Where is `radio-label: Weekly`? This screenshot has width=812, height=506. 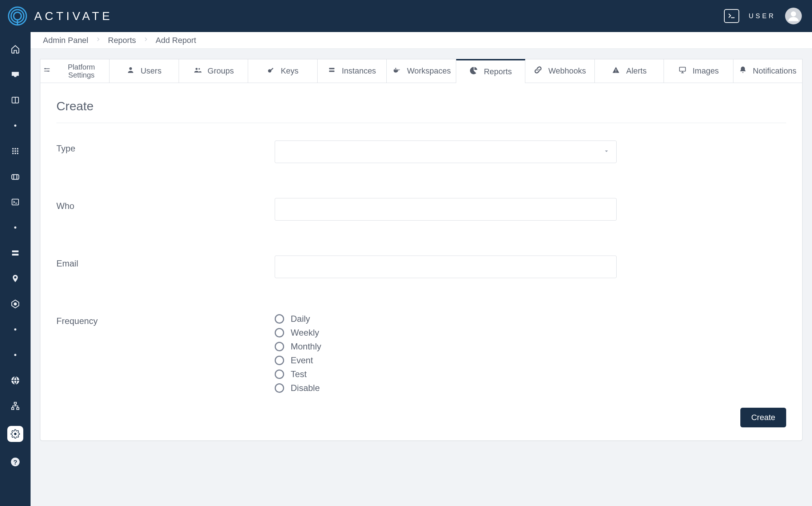
radio-label: Weekly is located at coordinates (305, 333).